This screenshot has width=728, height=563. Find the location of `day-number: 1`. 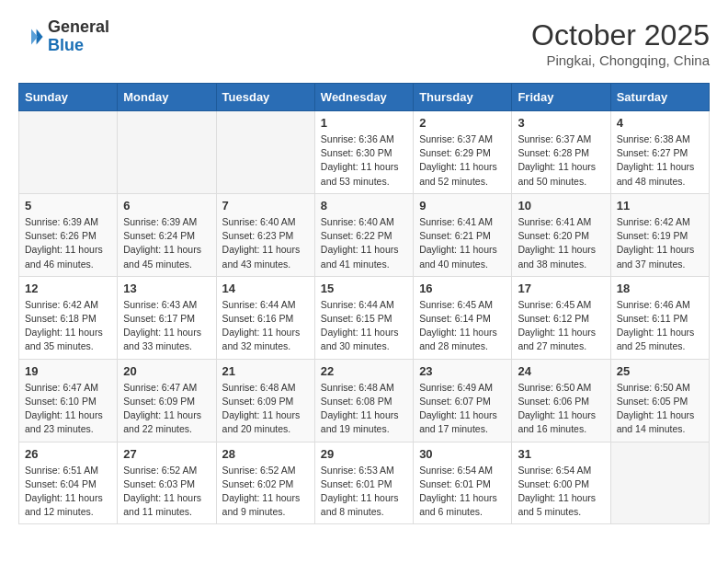

day-number: 1 is located at coordinates (364, 123).